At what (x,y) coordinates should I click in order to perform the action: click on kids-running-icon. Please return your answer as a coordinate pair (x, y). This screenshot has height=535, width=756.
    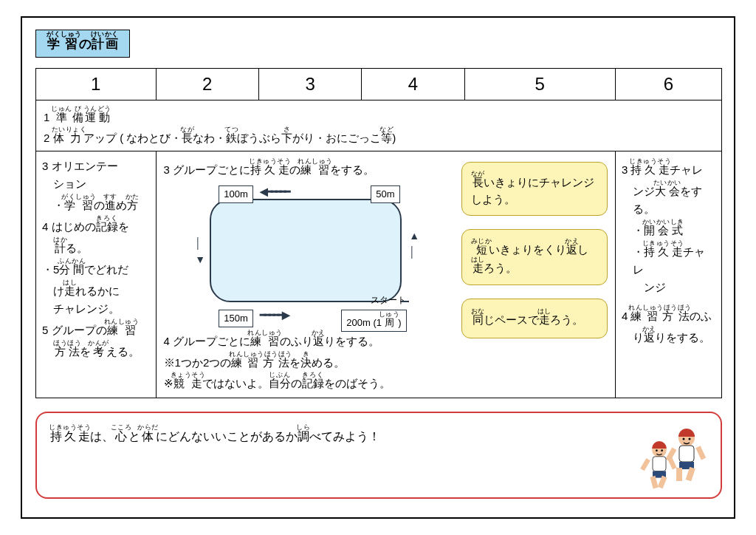
    Looking at the image, I should click on (676, 459).